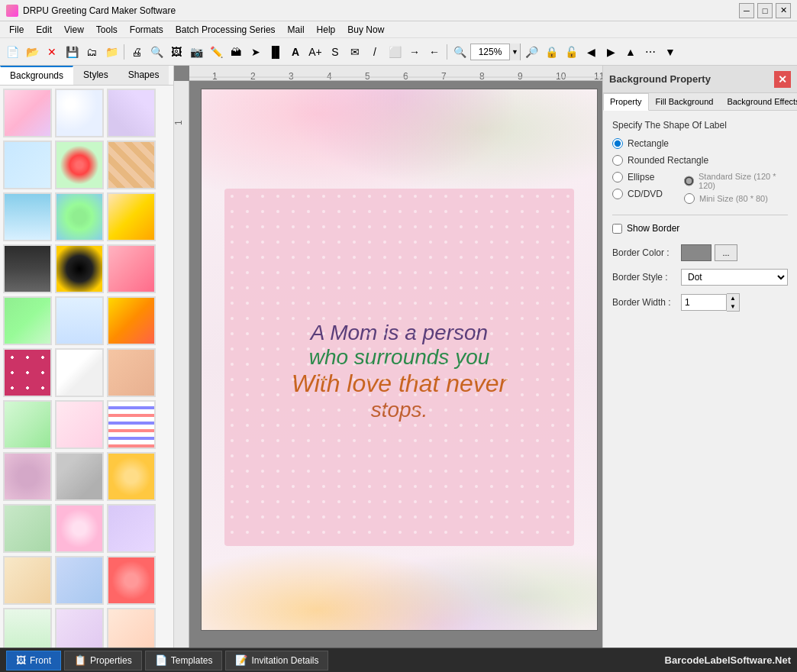  What do you see at coordinates (490, 52) in the screenshot?
I see `zoom-input` at bounding box center [490, 52].